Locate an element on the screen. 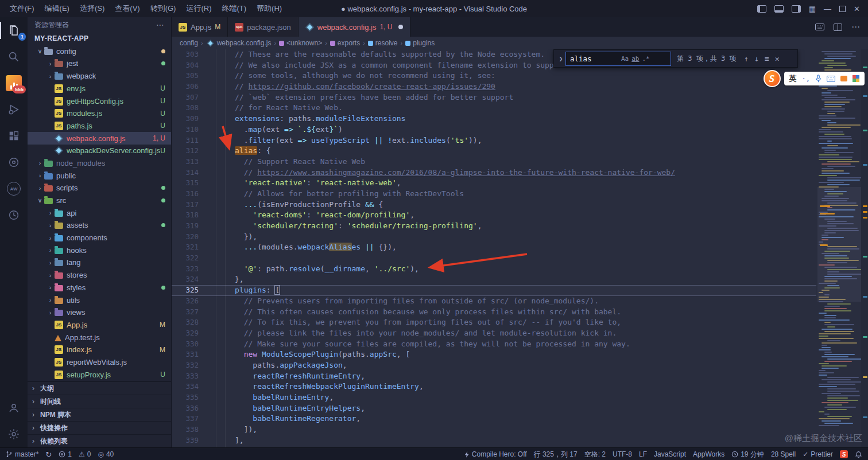 The height and width of the screenshot is (460, 868). code-line-327: 327 // This often causes confusion becau… is located at coordinates (494, 312).